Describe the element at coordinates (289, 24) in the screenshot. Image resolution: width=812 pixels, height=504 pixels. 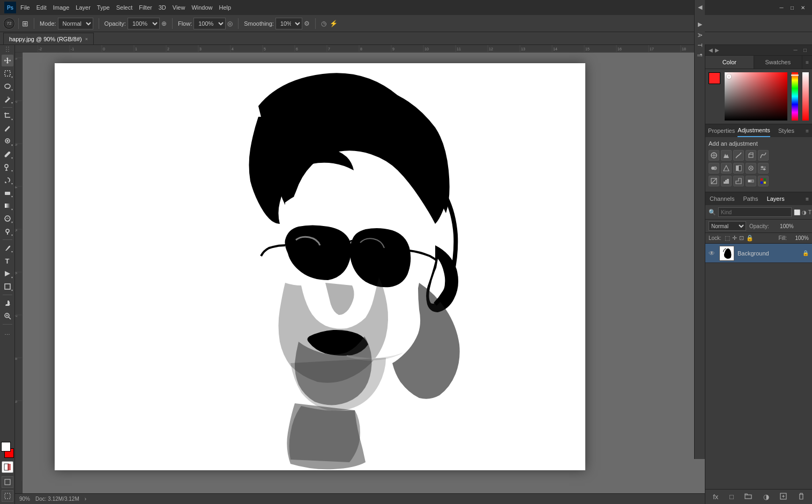
I see `smoothing-select: 10%` at that location.